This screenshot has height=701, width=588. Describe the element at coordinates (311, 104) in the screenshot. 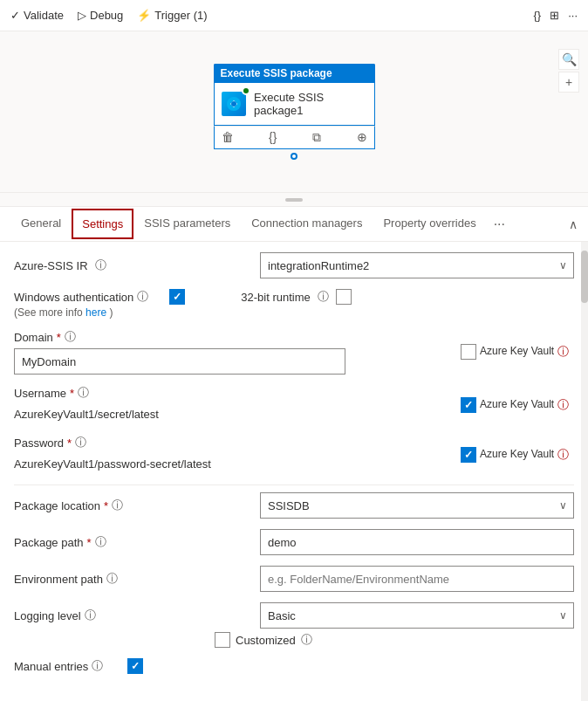

I see `node-label: Execute SSIS package1` at that location.